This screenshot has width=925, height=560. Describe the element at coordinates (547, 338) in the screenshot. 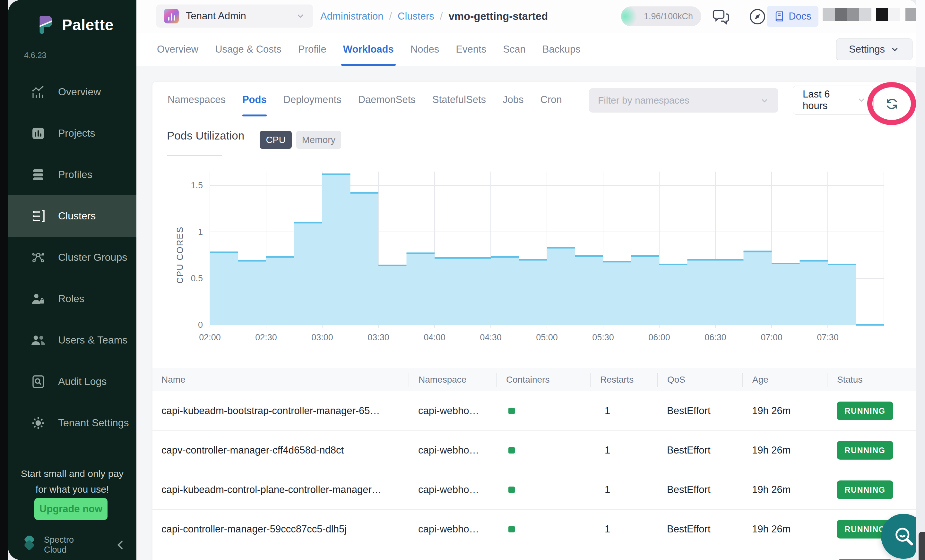

I see `svg-text: 05:00` at that location.